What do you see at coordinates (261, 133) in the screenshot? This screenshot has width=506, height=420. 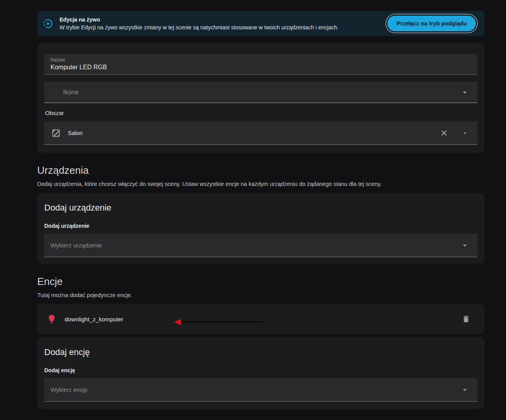 I see `area-picker: Salon` at bounding box center [261, 133].